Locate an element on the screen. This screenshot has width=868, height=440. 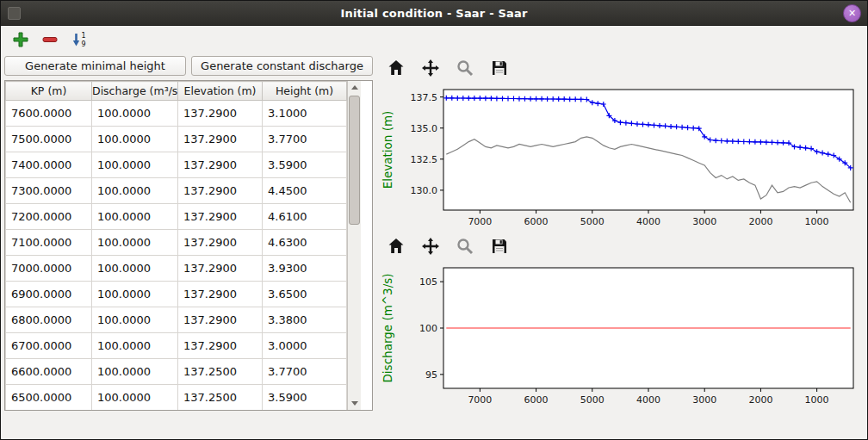
elevation-plot-toolbar is located at coordinates (622, 69).